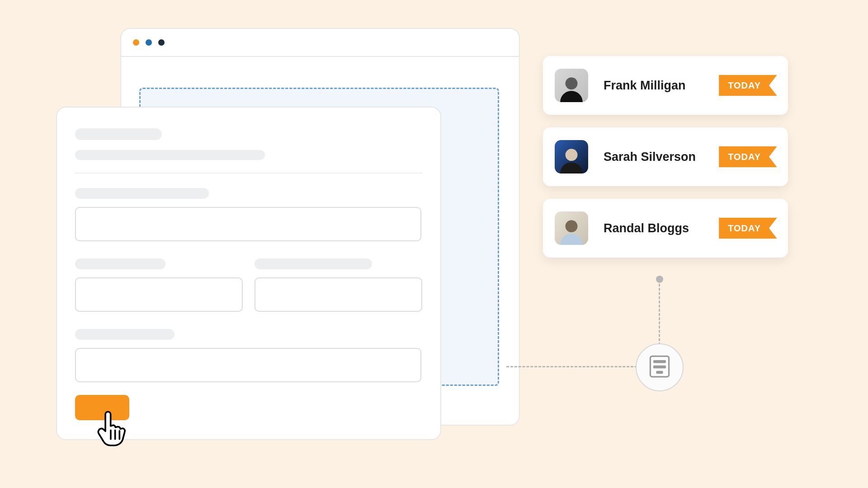 This screenshot has height=488, width=868. What do you see at coordinates (170, 155) in the screenshot?
I see `form-description-placeholder` at bounding box center [170, 155].